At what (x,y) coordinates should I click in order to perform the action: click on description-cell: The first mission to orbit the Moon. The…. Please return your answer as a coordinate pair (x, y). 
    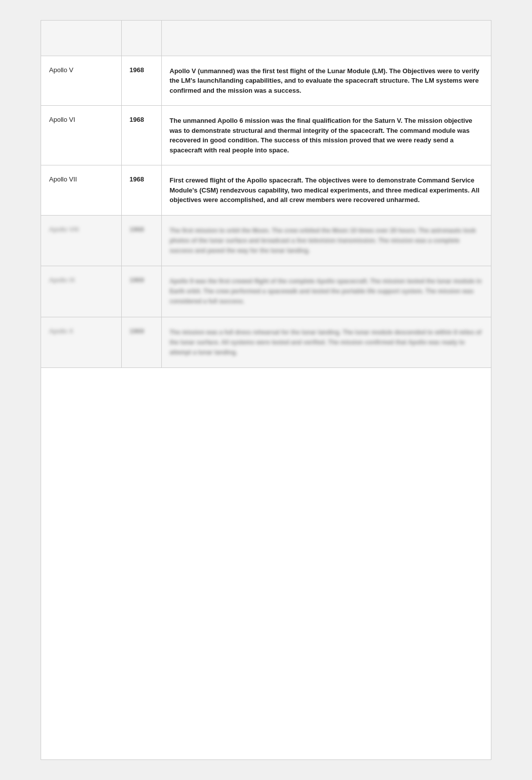
    Looking at the image, I should click on (326, 241).